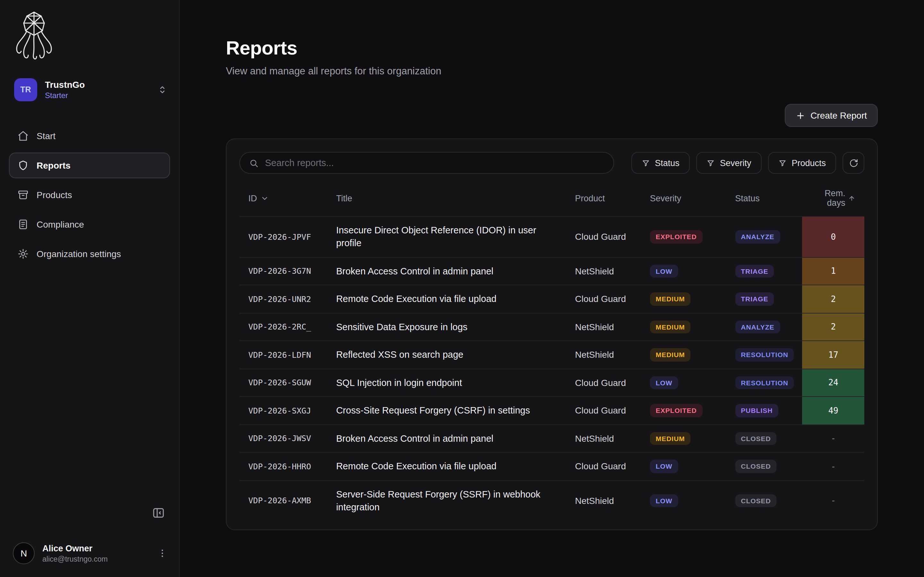 This screenshot has height=577, width=924. What do you see at coordinates (75, 549) in the screenshot?
I see `user-name: Alice Owner` at bounding box center [75, 549].